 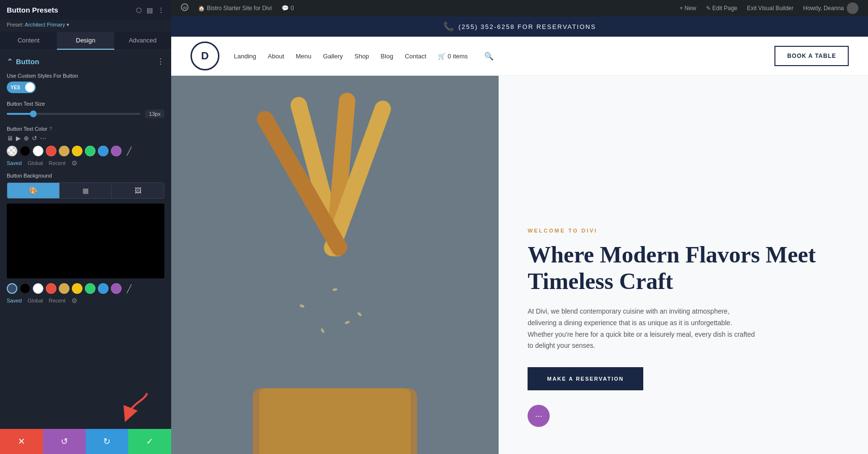 What do you see at coordinates (28, 41) in the screenshot?
I see `tab-content: Content` at bounding box center [28, 41].